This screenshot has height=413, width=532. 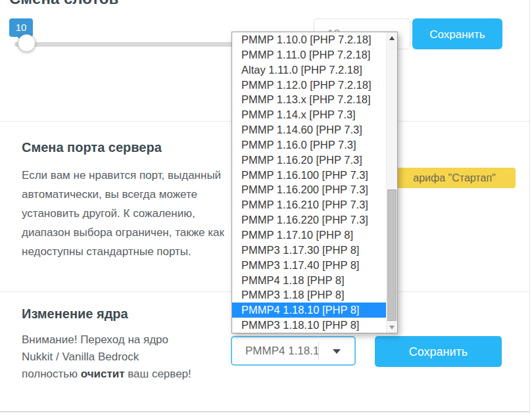 What do you see at coordinates (392, 38) in the screenshot?
I see `scroll-up-button` at bounding box center [392, 38].